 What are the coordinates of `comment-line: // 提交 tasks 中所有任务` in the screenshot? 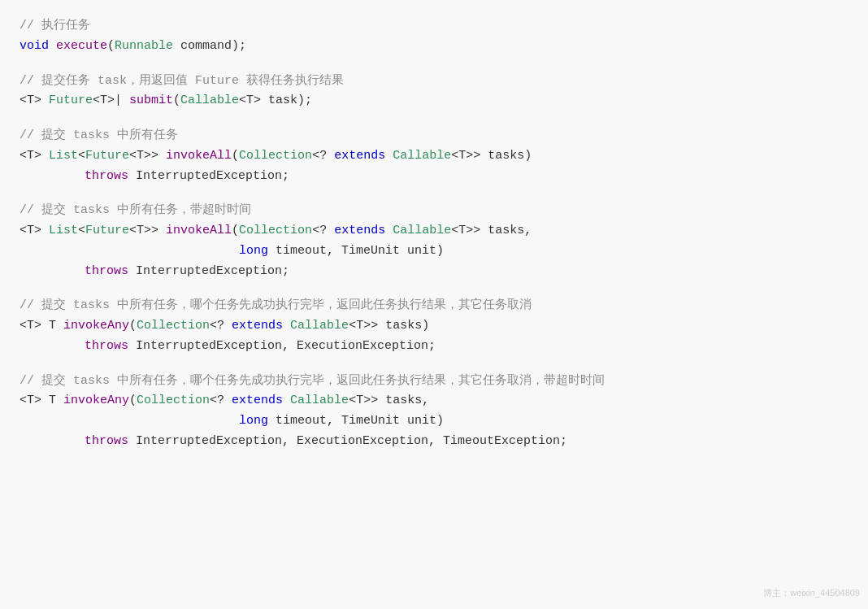 It's located at (434, 137).